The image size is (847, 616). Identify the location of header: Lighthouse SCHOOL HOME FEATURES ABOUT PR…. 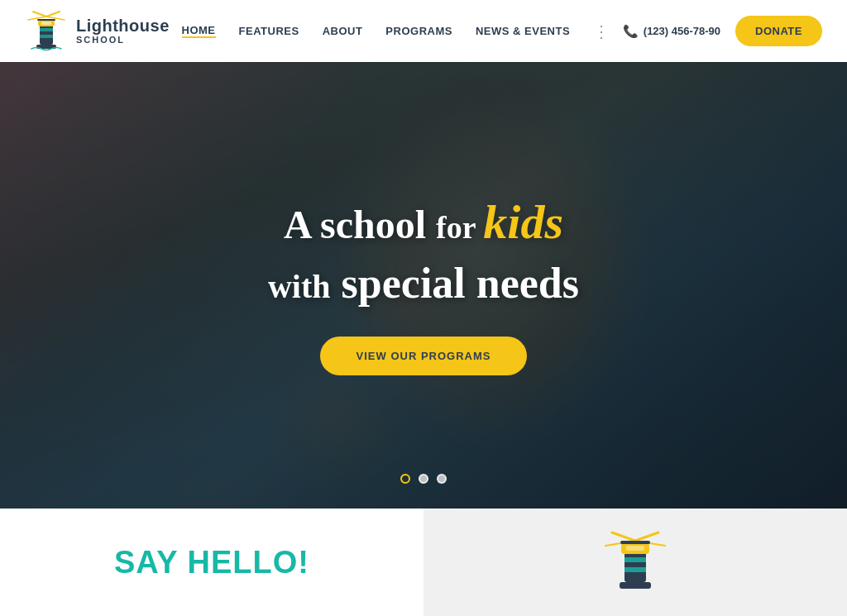
(424, 31).